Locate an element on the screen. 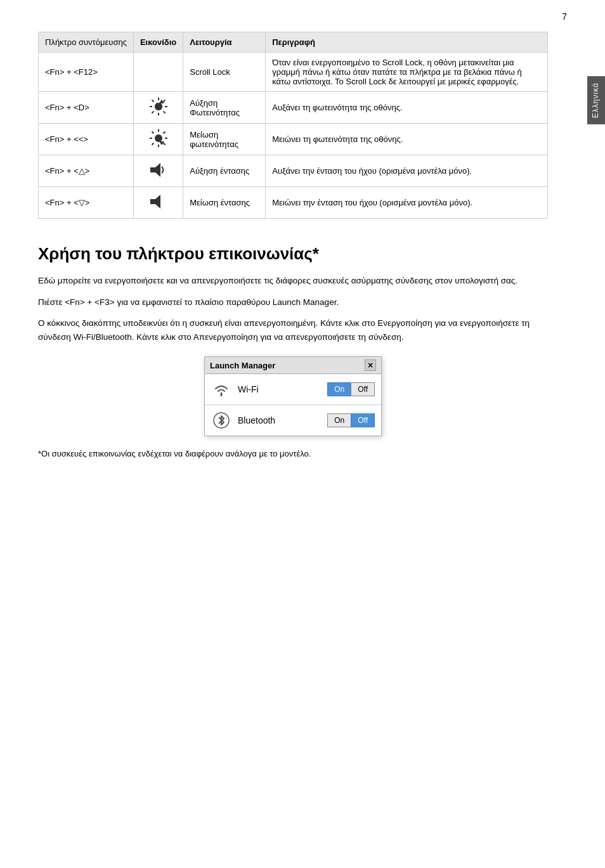  icon-cell-brightness-up is located at coordinates (158, 108).